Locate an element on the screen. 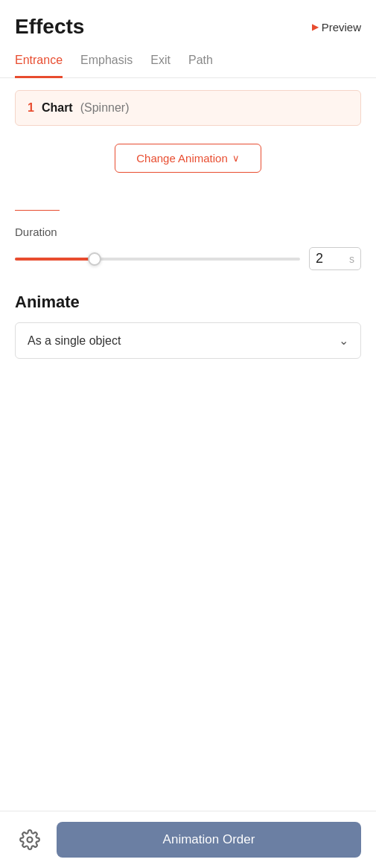  tab-exit: Exit is located at coordinates (161, 63).